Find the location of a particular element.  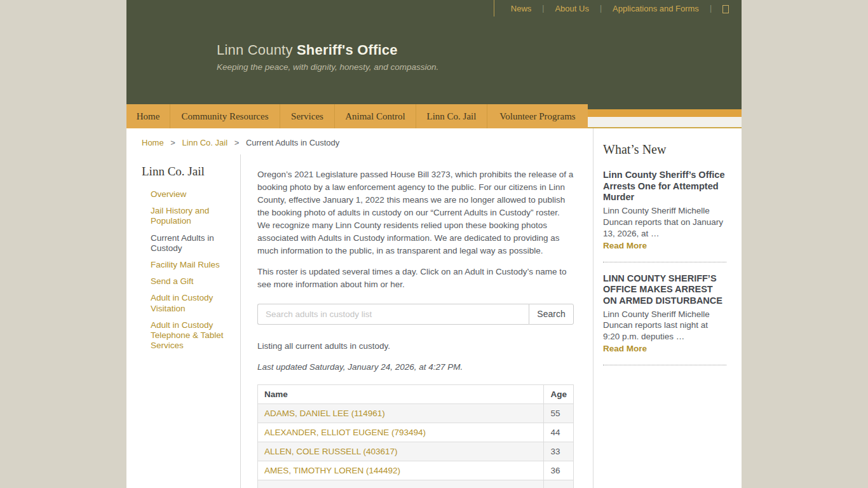

jail-menu-item-jail-history: Jail History and Population is located at coordinates (191, 216).